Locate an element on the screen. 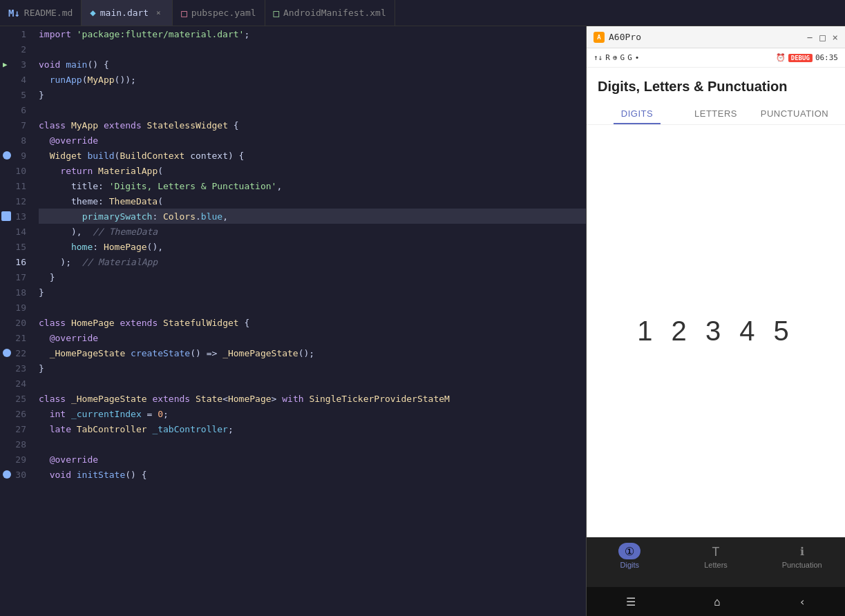  line-23: 23 is located at coordinates (17, 368).